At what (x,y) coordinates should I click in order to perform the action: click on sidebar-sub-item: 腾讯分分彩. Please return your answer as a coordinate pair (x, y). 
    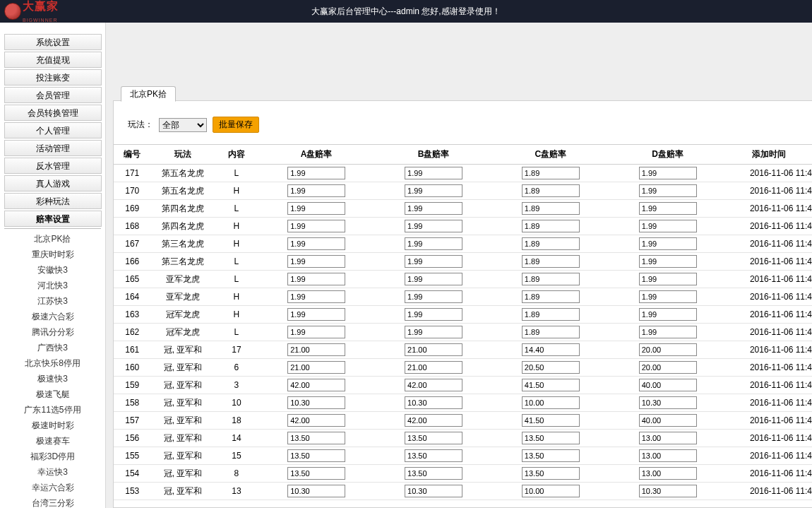
    Looking at the image, I should click on (53, 332).